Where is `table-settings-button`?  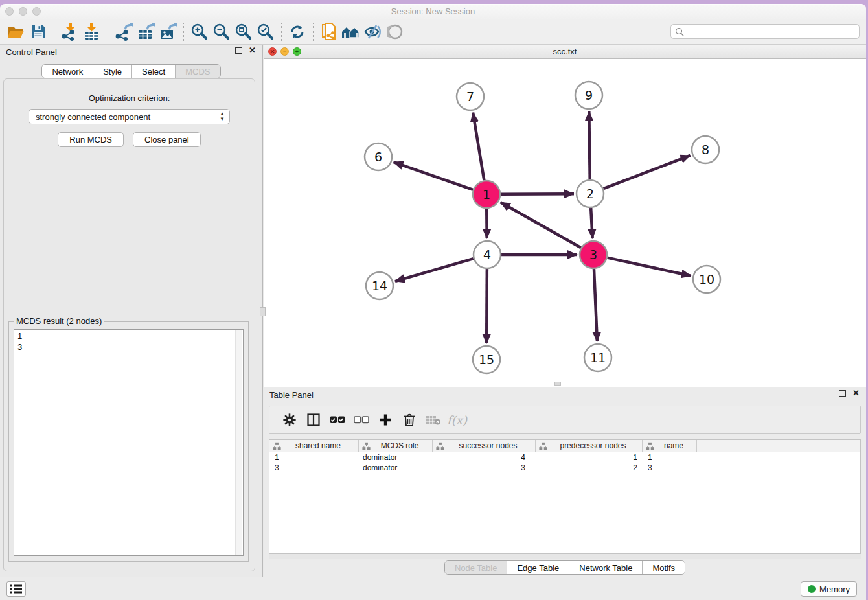 table-settings-button is located at coordinates (289, 420).